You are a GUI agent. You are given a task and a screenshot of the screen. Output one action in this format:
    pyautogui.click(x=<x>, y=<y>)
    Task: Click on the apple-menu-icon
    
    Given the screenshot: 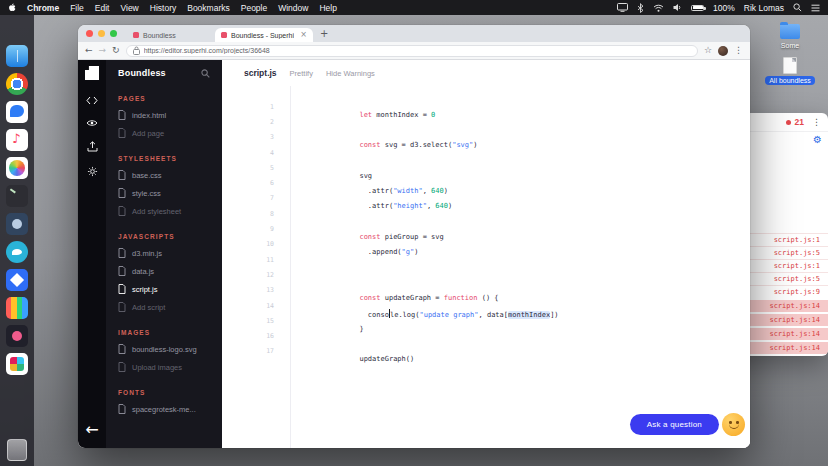 What is the action you would take?
    pyautogui.click(x=12, y=8)
    